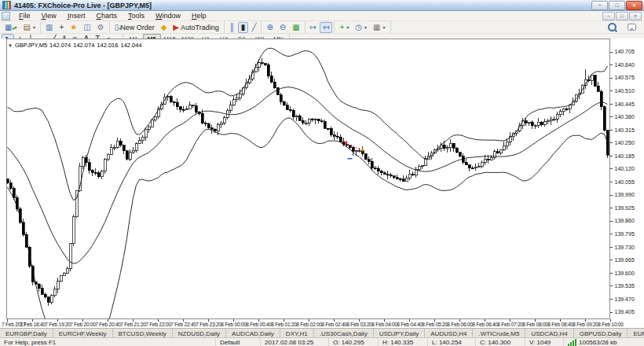  What do you see at coordinates (254, 28) in the screenshot?
I see `line-chart-button: ╱` at bounding box center [254, 28].